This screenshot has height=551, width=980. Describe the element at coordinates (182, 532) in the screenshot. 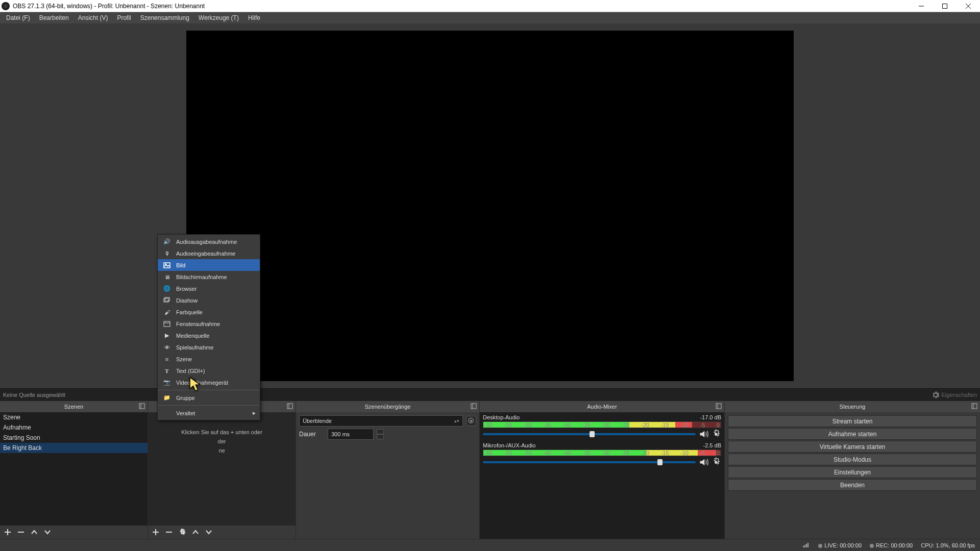

I see `source-settings-button` at that location.